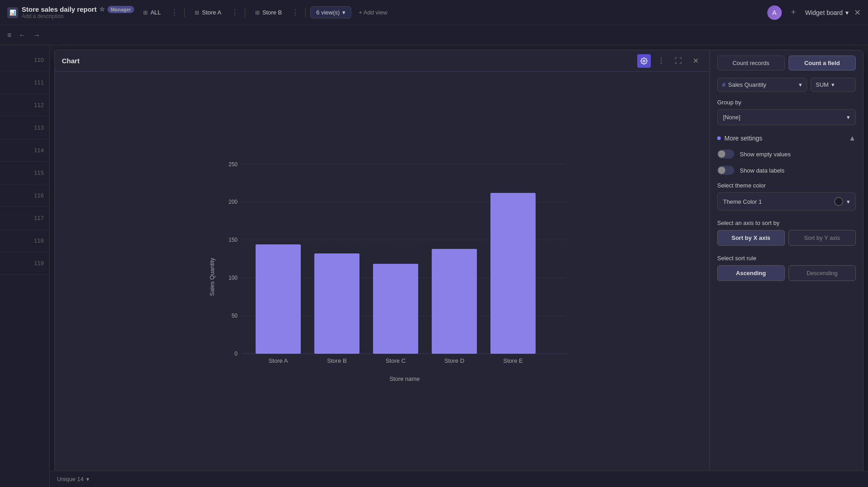 Image resolution: width=868 pixels, height=487 pixels. Describe the element at coordinates (822, 238) in the screenshot. I see `sort-y-label: Sort by Y axis` at that location.